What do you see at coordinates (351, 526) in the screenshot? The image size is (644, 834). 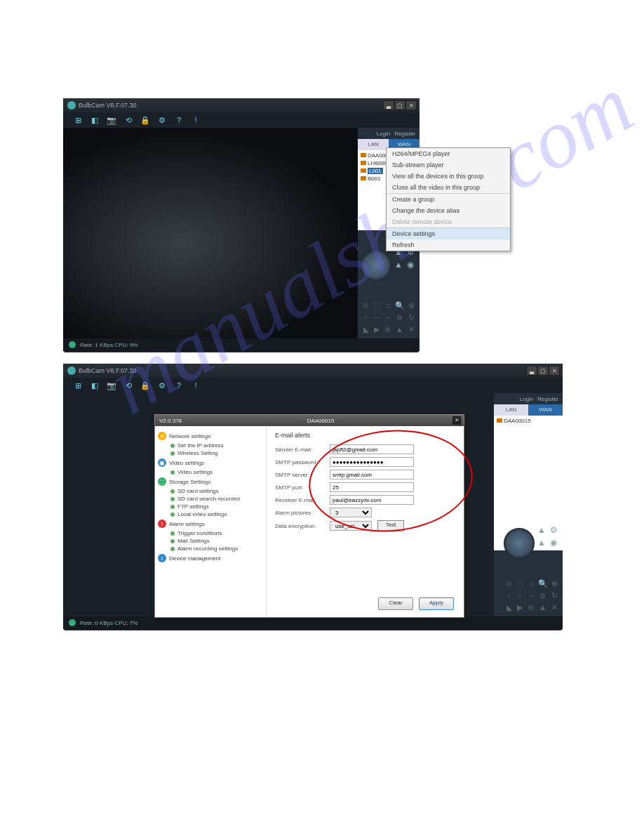 I see `encryption-select: use_ssl` at bounding box center [351, 526].